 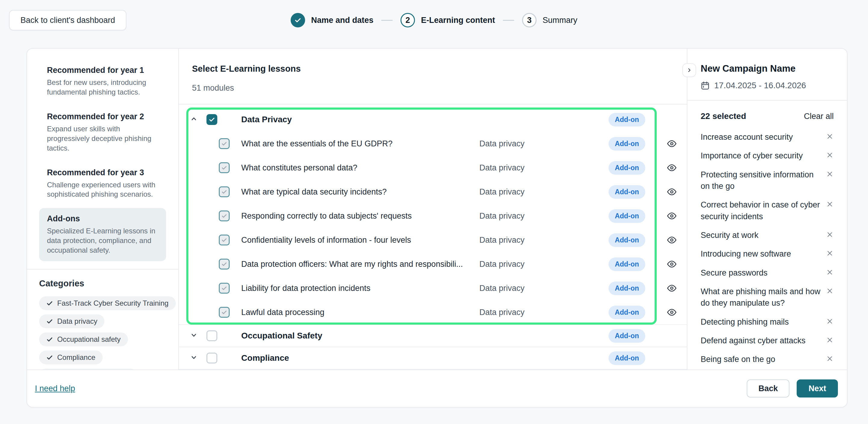 I want to click on section-title: Data Privacy, so click(x=361, y=119).